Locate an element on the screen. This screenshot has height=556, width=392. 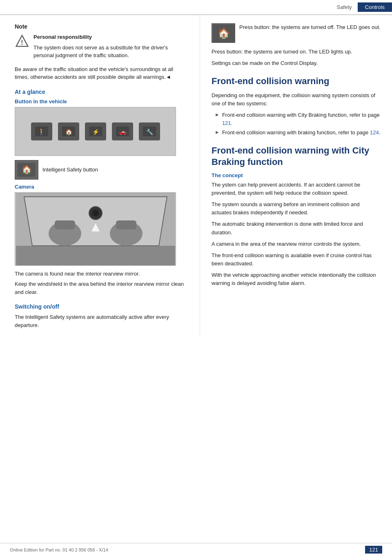
concept-para-4: A camera in the area of the rearview mir… is located at coordinates (296, 244).